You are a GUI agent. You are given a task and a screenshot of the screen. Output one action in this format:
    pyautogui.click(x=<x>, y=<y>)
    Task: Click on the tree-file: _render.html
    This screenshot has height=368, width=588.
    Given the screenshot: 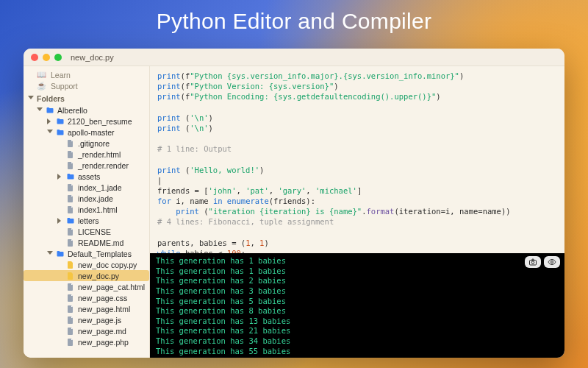 What is the action you would take?
    pyautogui.click(x=87, y=155)
    